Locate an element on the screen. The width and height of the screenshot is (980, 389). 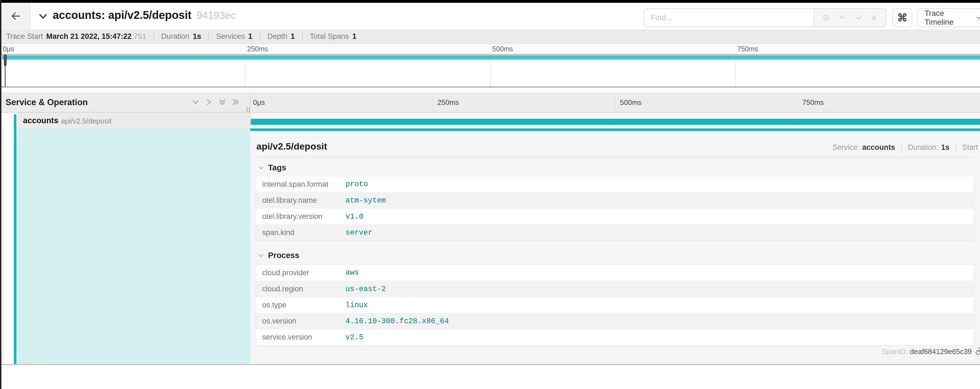
span-service-name: accounts is located at coordinates (41, 121).